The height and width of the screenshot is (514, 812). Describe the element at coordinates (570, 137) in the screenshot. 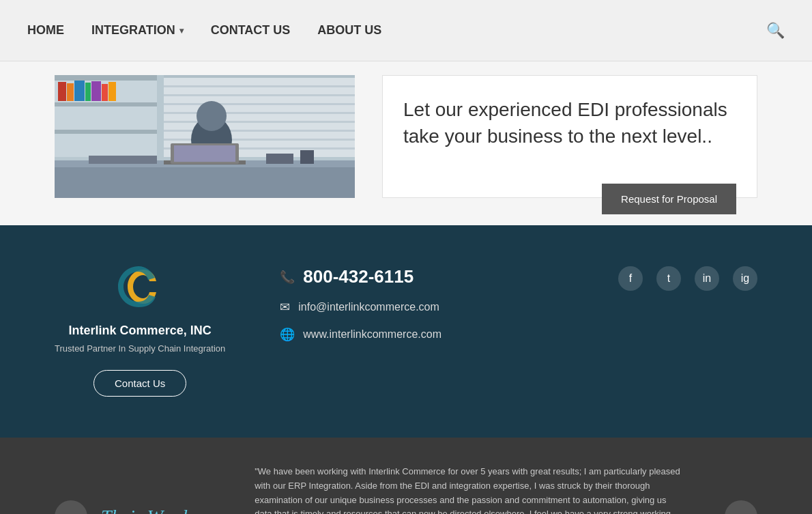

I see `hero-text-box: Let our experienced EDI professionals ta…` at that location.